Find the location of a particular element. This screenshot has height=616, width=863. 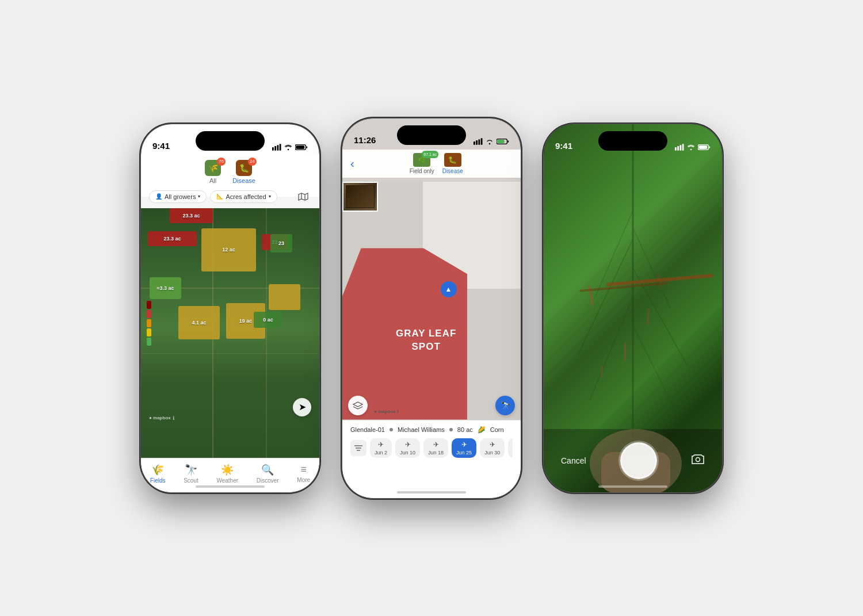

tab-disease-badge: 24 is located at coordinates (252, 162).